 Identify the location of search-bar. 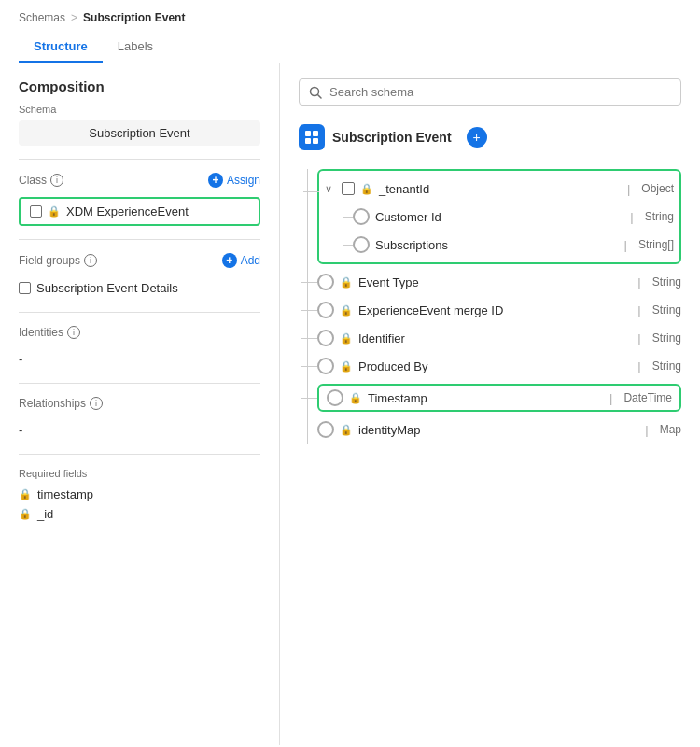
(490, 92).